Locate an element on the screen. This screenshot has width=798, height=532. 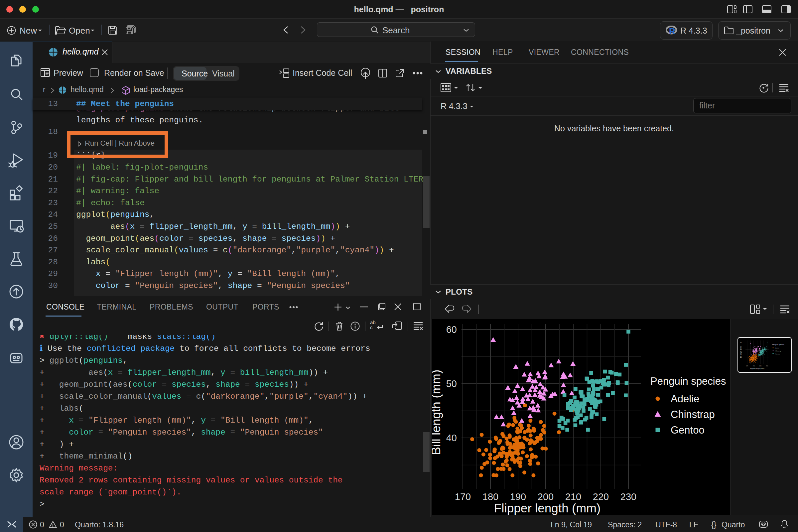
svg-text: 200 is located at coordinates (546, 497).